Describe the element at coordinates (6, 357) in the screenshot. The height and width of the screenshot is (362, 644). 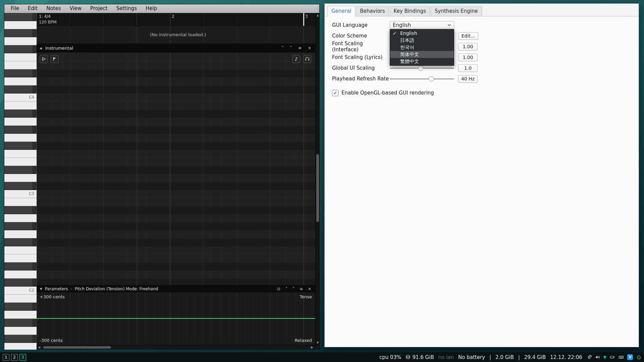
I see `workspace-1: 1` at that location.